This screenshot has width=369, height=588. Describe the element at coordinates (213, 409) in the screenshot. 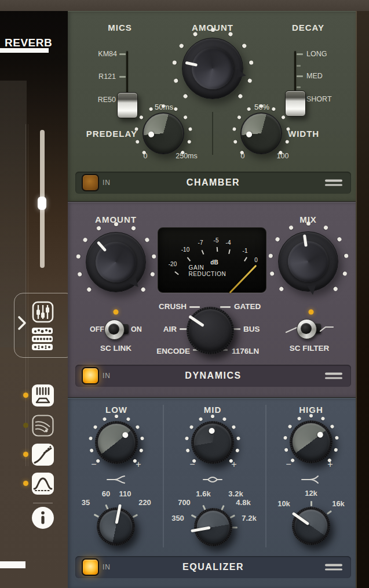

I see `eq-mid-label: MID` at that location.